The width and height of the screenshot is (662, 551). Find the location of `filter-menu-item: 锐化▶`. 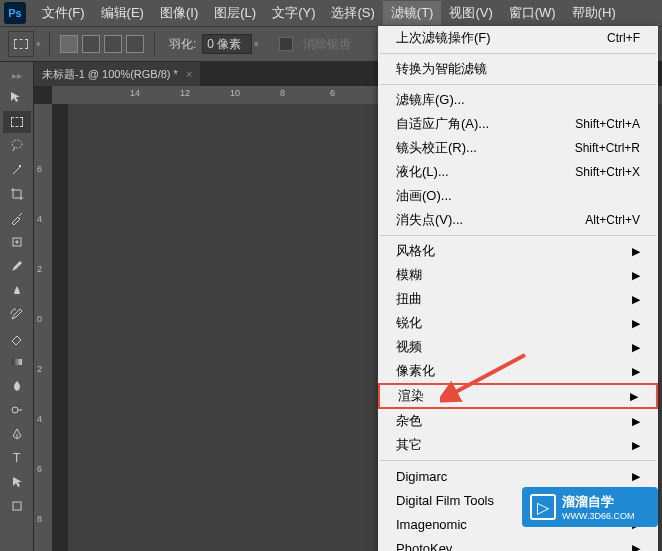

filter-menu-item: 锐化▶ is located at coordinates (518, 323).